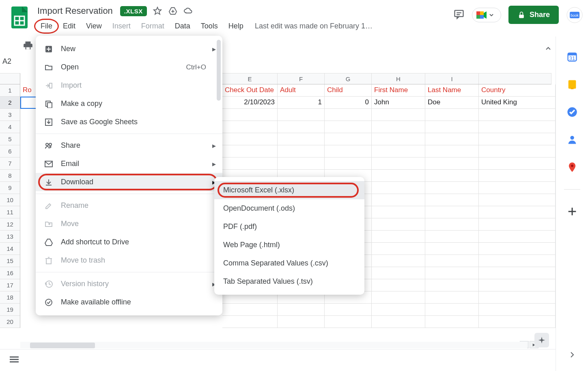 The width and height of the screenshot is (588, 371). I want to click on sheets-logo, so click(19, 17).